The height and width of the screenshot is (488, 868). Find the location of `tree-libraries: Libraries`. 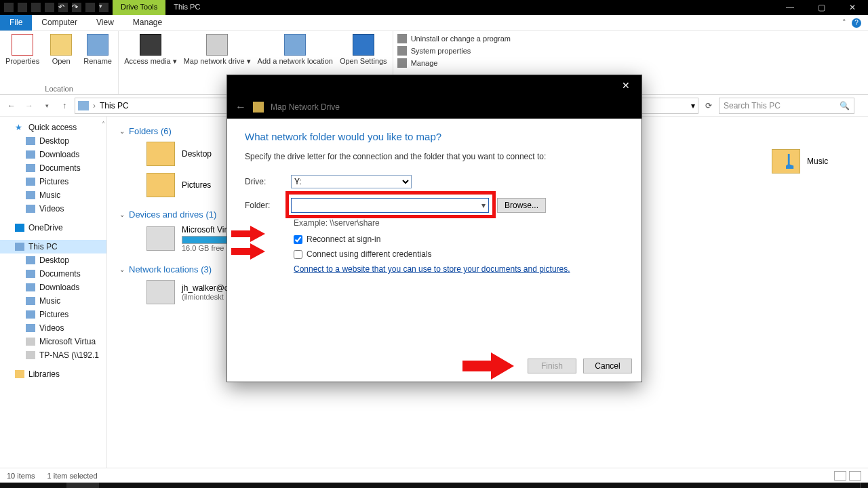

tree-libraries: Libraries is located at coordinates (53, 374).